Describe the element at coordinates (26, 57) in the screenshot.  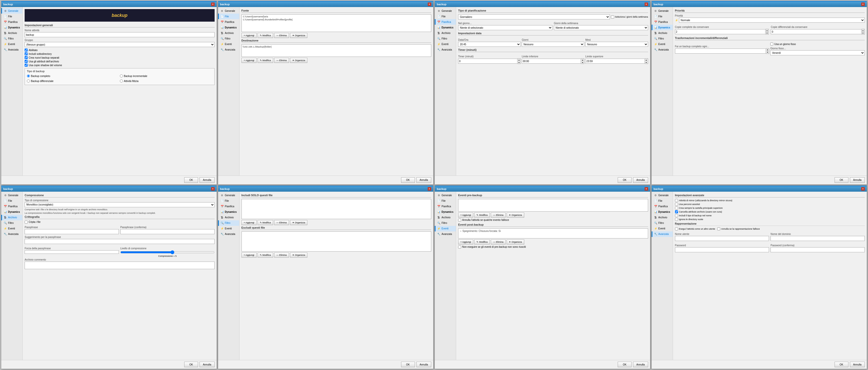
I see `crea-nuovi-check` at that location.